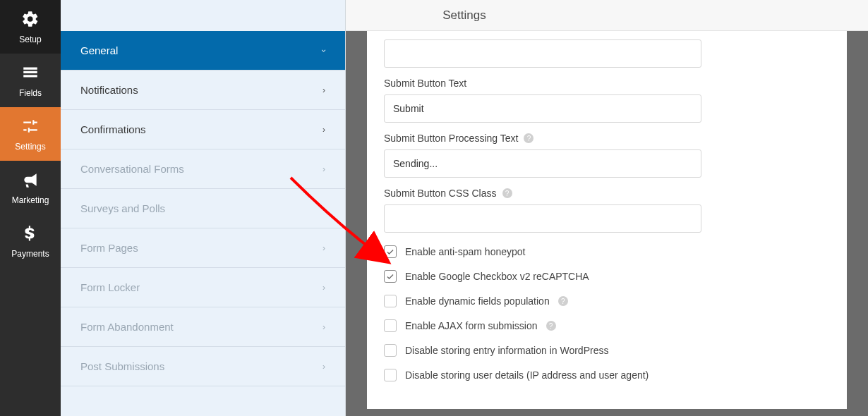 The image size is (868, 416). I want to click on panel-item-post-submissions: Post Submissions ›, so click(203, 367).